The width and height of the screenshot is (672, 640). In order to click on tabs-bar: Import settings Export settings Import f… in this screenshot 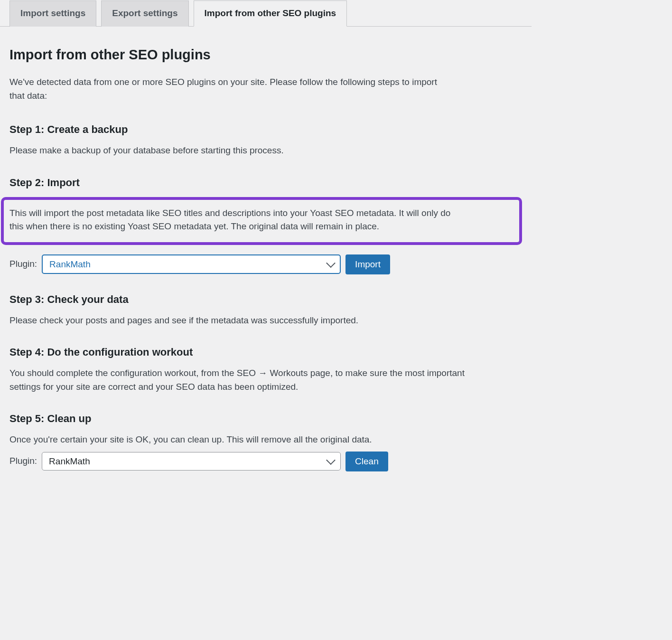, I will do `click(266, 13)`.